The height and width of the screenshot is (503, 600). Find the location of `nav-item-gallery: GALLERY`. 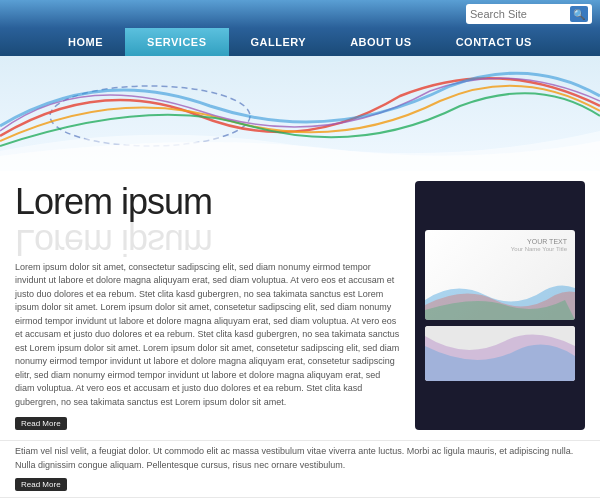

nav-item-gallery: GALLERY is located at coordinates (279, 42).